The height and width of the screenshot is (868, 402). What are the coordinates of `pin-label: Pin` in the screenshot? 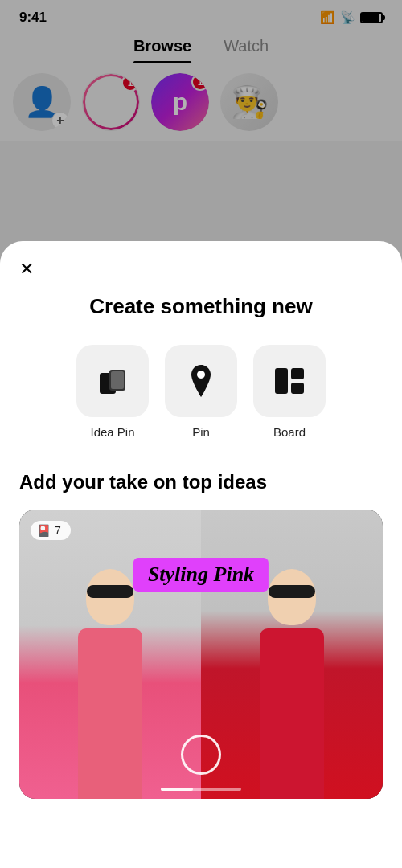 It's located at (201, 432).